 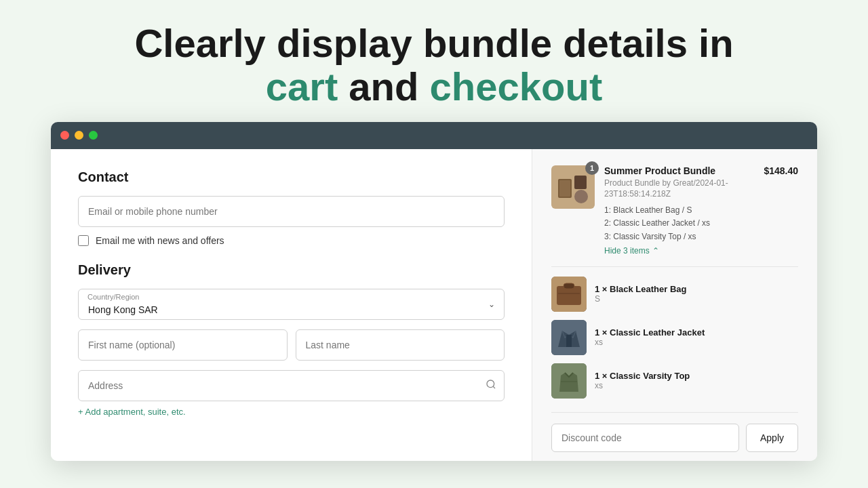 I want to click on sub-item-2-image, so click(x=569, y=338).